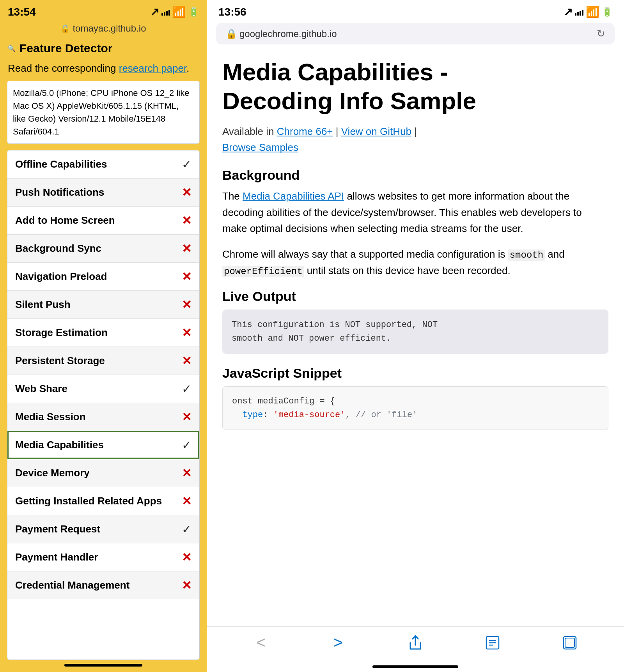  Describe the element at coordinates (186, 193) in the screenshot. I see `x-icon-push: ✕` at that location.